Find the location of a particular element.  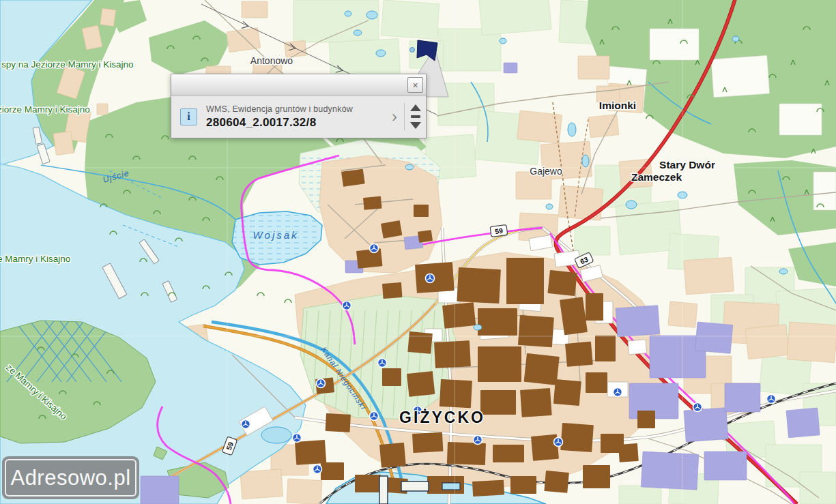

adresowo-watermark-label: Adresowo.pl is located at coordinates (71, 477).